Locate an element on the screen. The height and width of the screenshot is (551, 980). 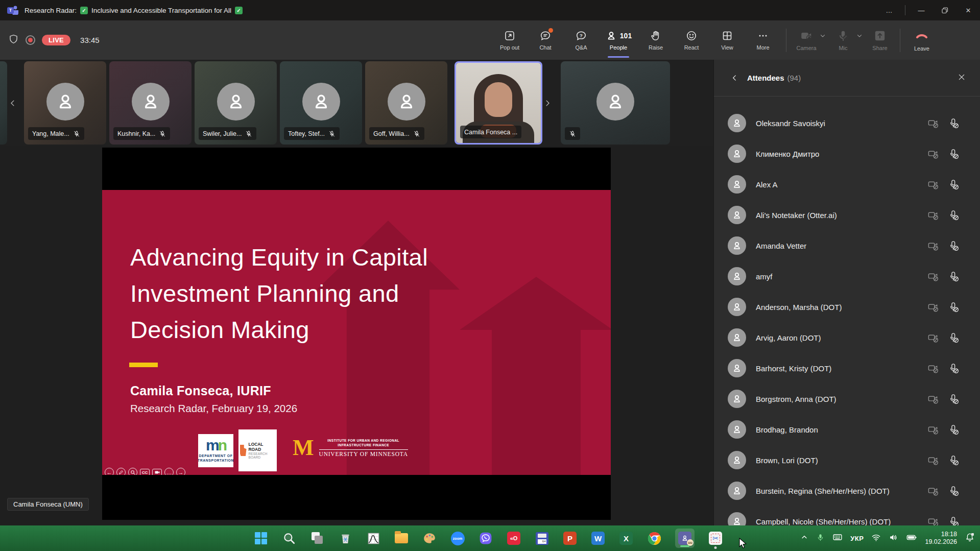
tray-chevron-up-icon is located at coordinates (804, 538).